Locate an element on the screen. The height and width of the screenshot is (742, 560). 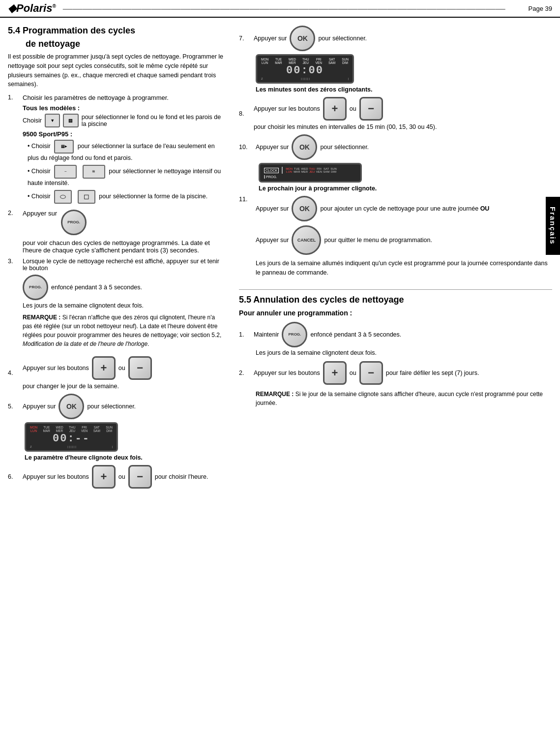
ok-button-step5: OK is located at coordinates (71, 406).